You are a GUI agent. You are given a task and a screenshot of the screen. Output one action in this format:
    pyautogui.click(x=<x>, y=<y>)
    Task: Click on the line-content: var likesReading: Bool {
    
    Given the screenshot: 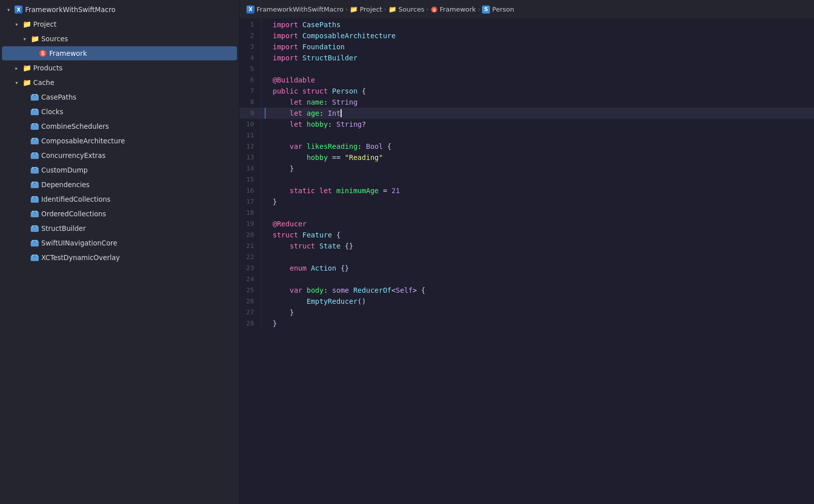 What is the action you would take?
    pyautogui.click(x=540, y=146)
    